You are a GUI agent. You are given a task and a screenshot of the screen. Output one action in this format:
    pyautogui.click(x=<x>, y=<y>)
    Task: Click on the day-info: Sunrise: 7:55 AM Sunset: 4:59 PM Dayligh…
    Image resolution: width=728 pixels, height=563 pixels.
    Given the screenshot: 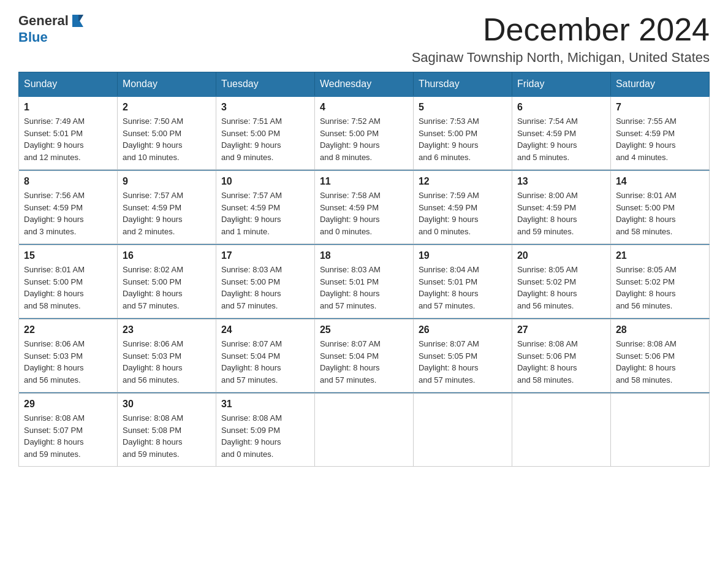 What is the action you would take?
    pyautogui.click(x=660, y=139)
    